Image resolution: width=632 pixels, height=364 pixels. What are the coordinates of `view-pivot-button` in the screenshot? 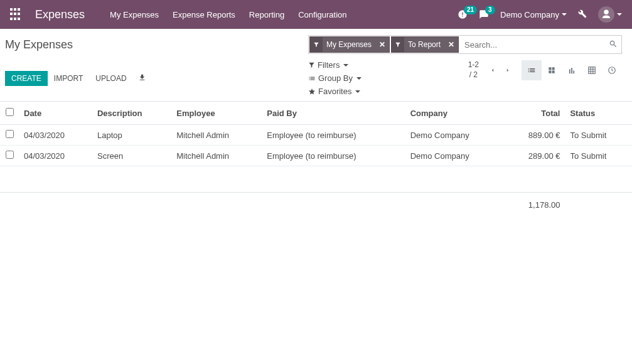 It's located at (592, 70).